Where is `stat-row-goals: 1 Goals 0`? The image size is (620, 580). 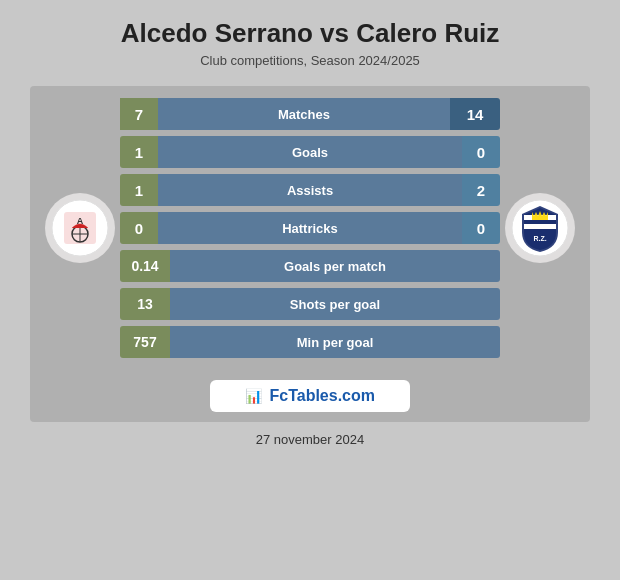 stat-row-goals: 1 Goals 0 is located at coordinates (310, 152).